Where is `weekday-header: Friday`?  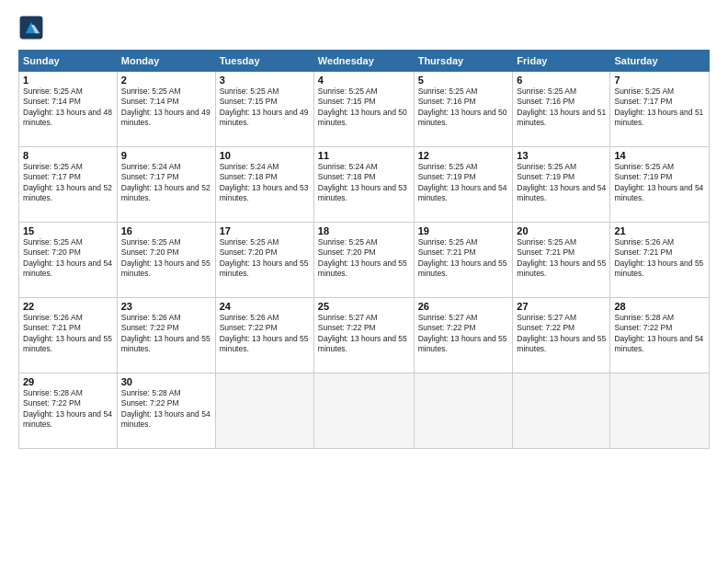 weekday-header: Friday is located at coordinates (562, 61).